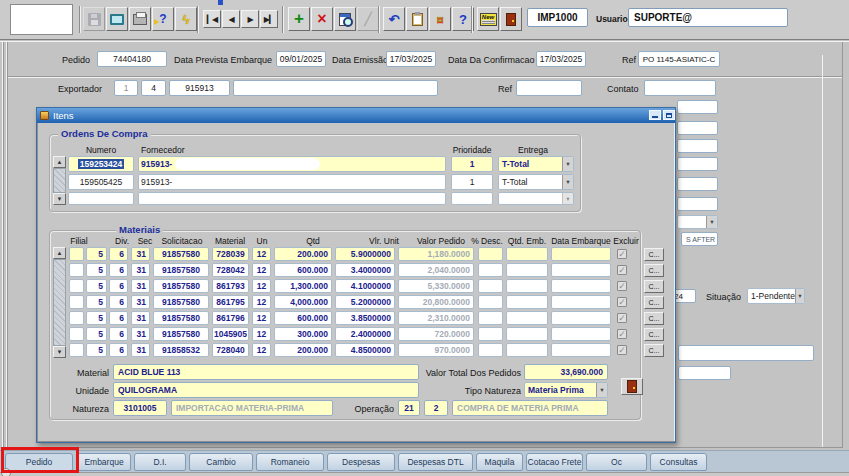 The image size is (849, 476). Describe the element at coordinates (60, 180) in the screenshot. I see `scrollbar-track` at that location.